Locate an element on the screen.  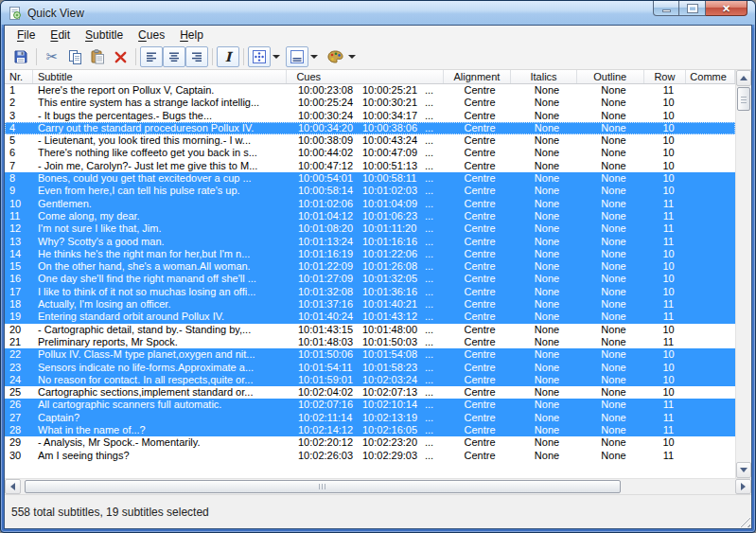
align-centre-button is located at coordinates (174, 57).